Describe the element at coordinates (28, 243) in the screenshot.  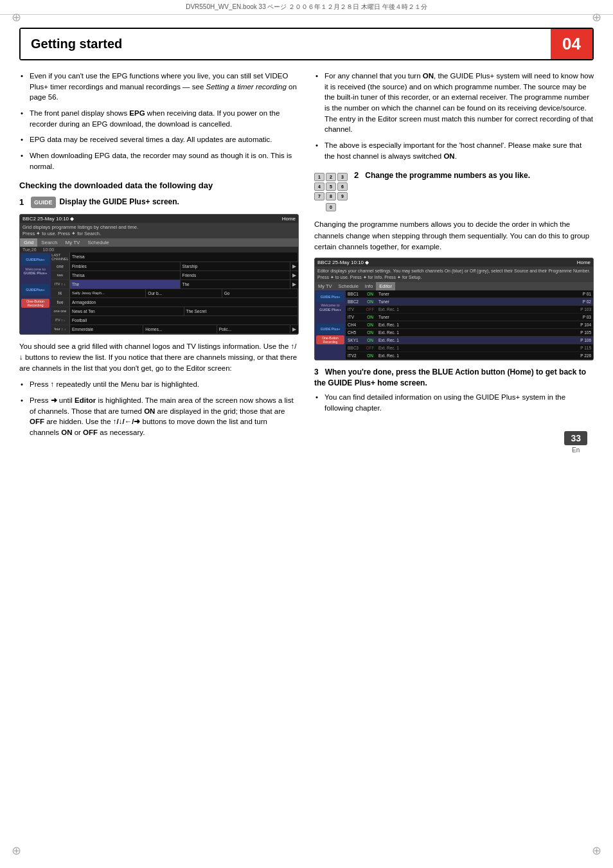
I see `epg-tab-grid: Grid` at that location.